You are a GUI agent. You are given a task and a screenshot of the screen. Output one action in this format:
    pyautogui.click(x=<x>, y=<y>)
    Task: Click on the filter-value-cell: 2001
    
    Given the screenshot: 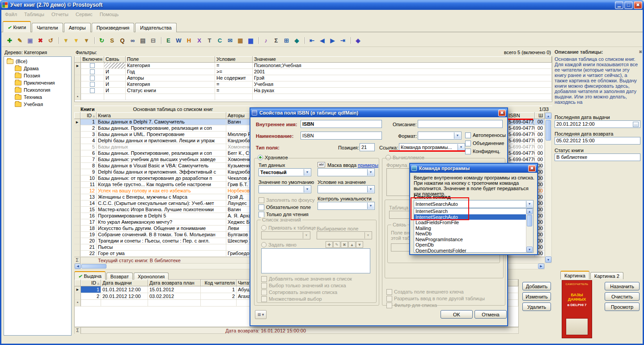 What is the action you would take?
    pyautogui.click(x=402, y=72)
    